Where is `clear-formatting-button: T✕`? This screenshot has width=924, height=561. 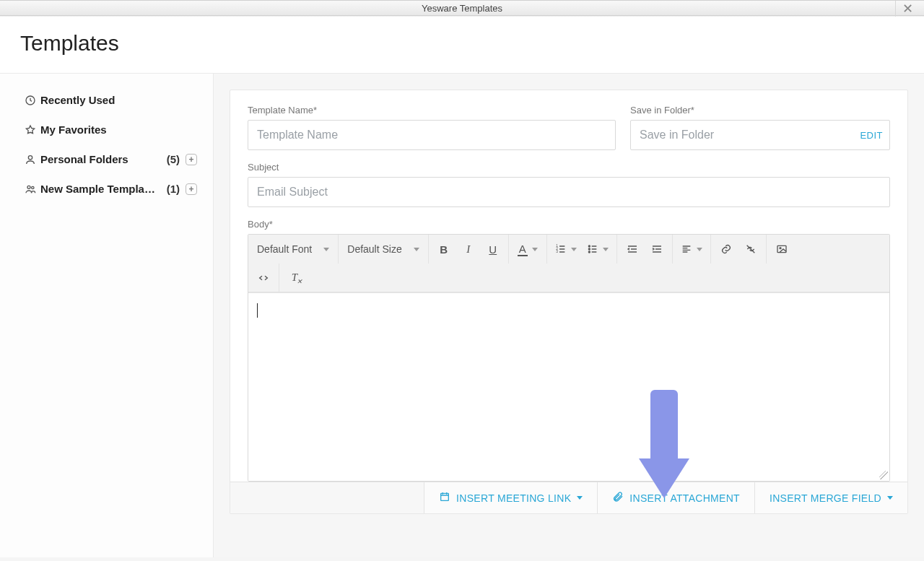 clear-formatting-button: T✕ is located at coordinates (295, 278).